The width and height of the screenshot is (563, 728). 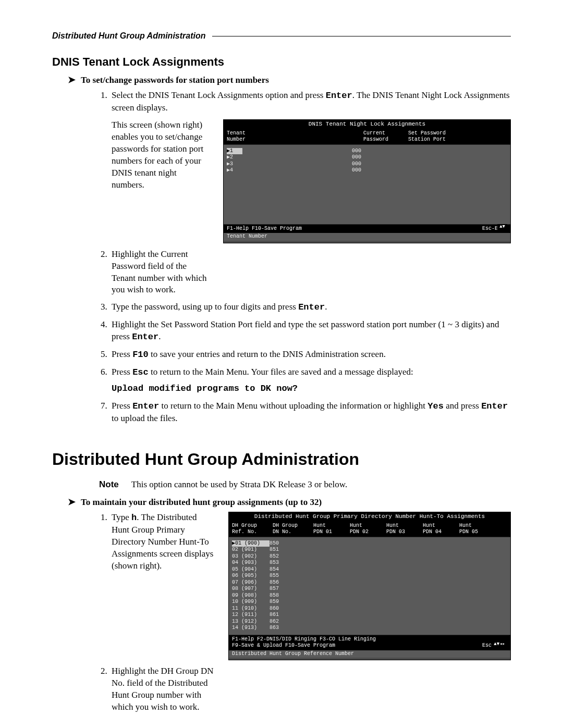 I want to click on term2-row: 07 (906)856, so click(x=370, y=583).